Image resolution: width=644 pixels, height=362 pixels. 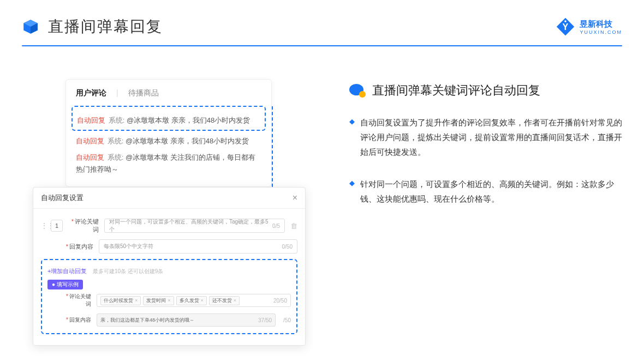 What do you see at coordinates (169, 164) in the screenshot?
I see `comment-row: 自动回复 系统: @冰墩墩本墩 关注我们的店铺，每日都有热门推荐呦～` at bounding box center [169, 164].